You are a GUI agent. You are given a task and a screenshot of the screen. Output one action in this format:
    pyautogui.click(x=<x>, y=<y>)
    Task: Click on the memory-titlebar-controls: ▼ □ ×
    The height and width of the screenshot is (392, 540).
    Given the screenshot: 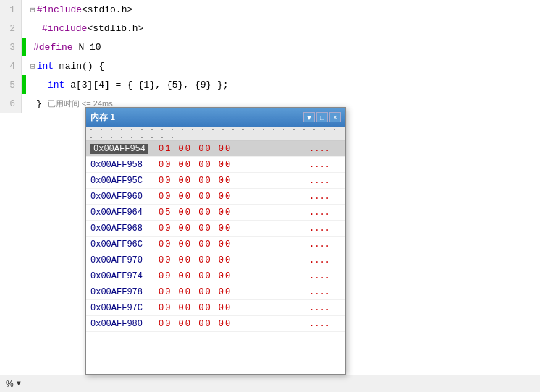 What is the action you would take?
    pyautogui.click(x=322, y=117)
    